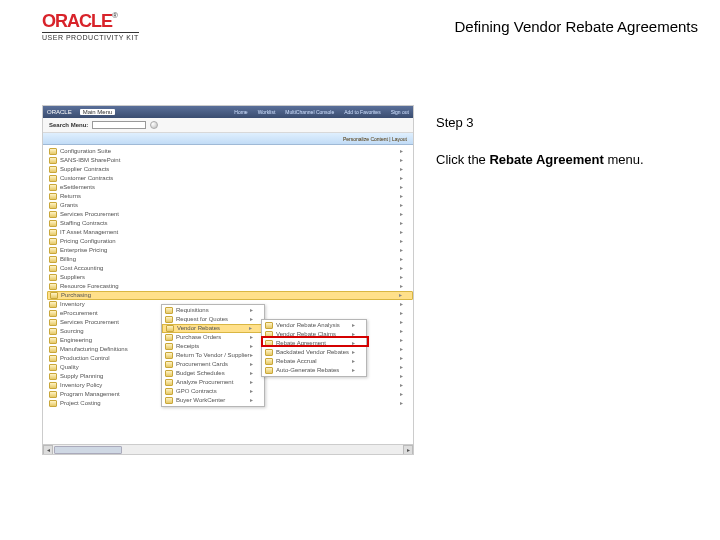  I want to click on menu-item: Enterprise Pricing▸, so click(230, 250).